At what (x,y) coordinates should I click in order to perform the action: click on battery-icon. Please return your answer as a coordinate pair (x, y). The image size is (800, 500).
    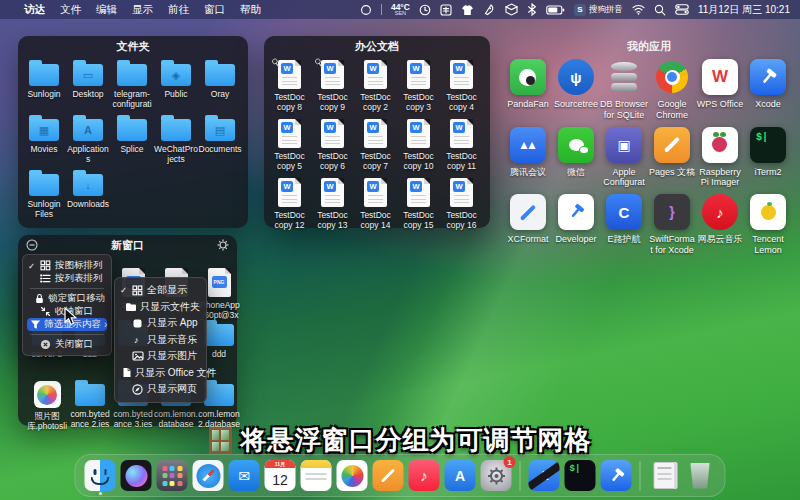
    Looking at the image, I should click on (556, 10).